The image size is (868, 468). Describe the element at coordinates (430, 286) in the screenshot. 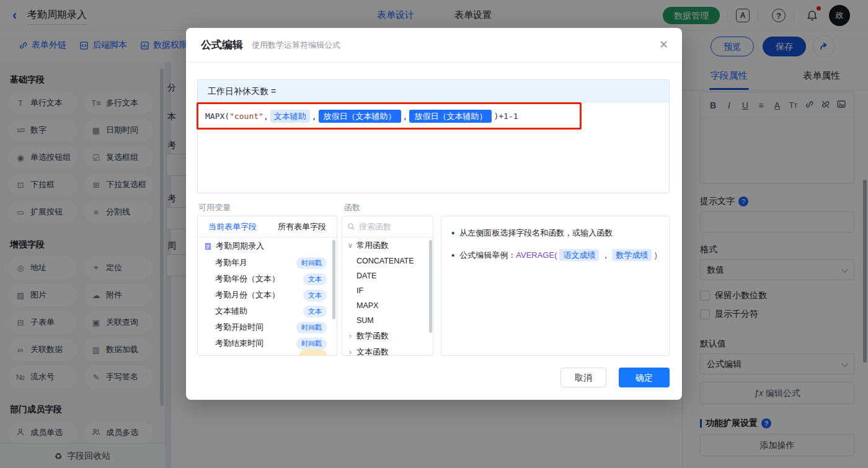

I see `functions-scrollbar` at that location.